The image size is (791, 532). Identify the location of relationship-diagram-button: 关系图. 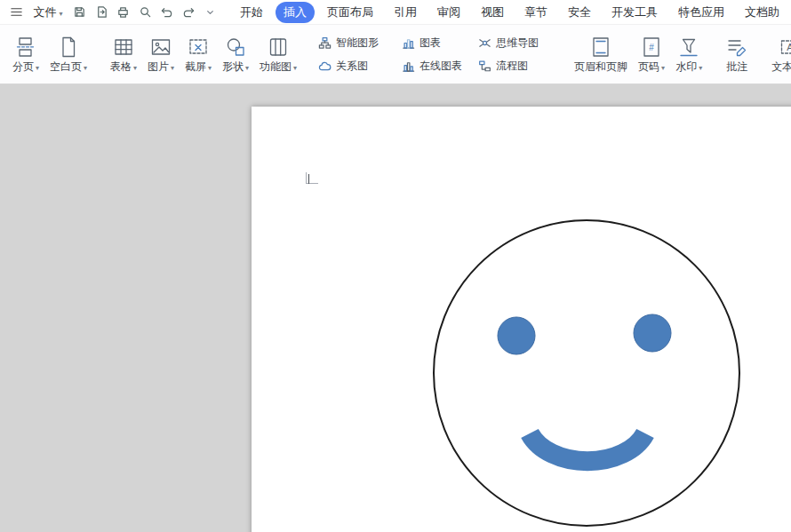
(356, 66).